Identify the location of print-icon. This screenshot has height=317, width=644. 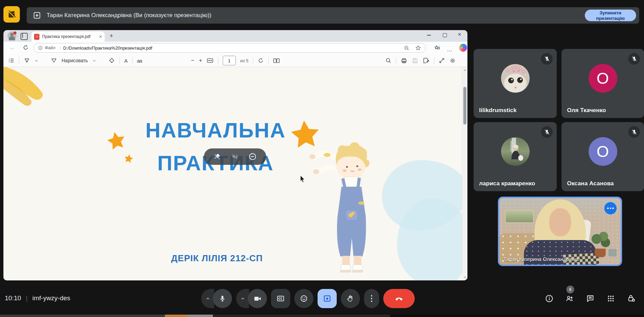
(404, 61).